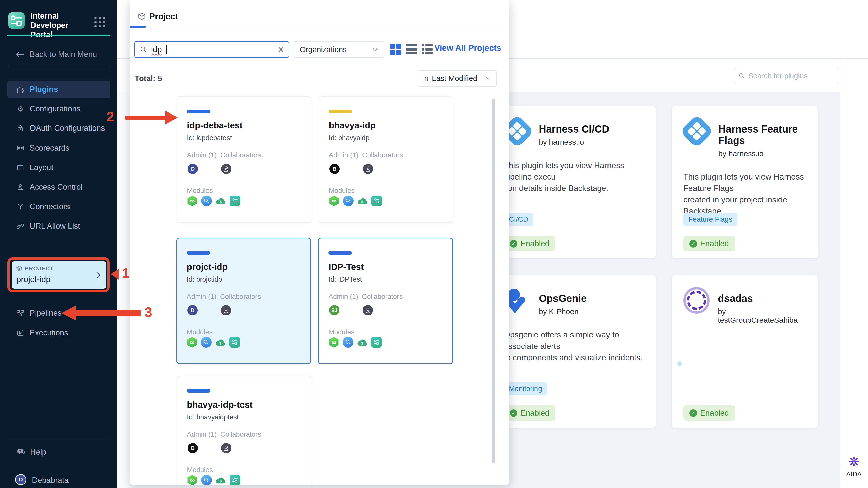  Describe the element at coordinates (574, 352) in the screenshot. I see `plugin-card-opsgenie: OpsGenie by K-Phoen Opsgenie offers a si…` at that location.